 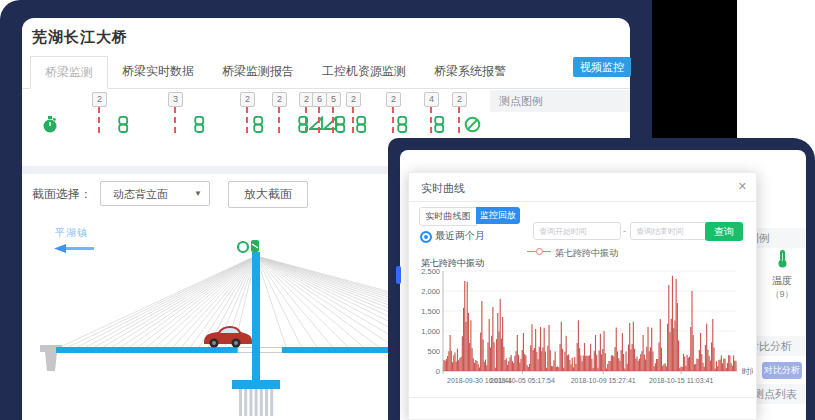 I want to click on svg-text: 1,500, so click(x=430, y=312).